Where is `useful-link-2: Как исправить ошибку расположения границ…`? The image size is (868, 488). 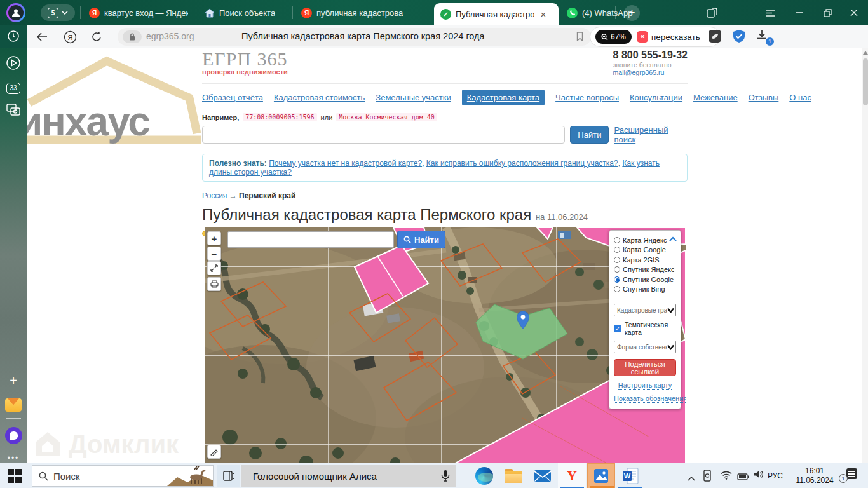
useful-link-2: Как исправить ошибку расположения границ… is located at coordinates (522, 163).